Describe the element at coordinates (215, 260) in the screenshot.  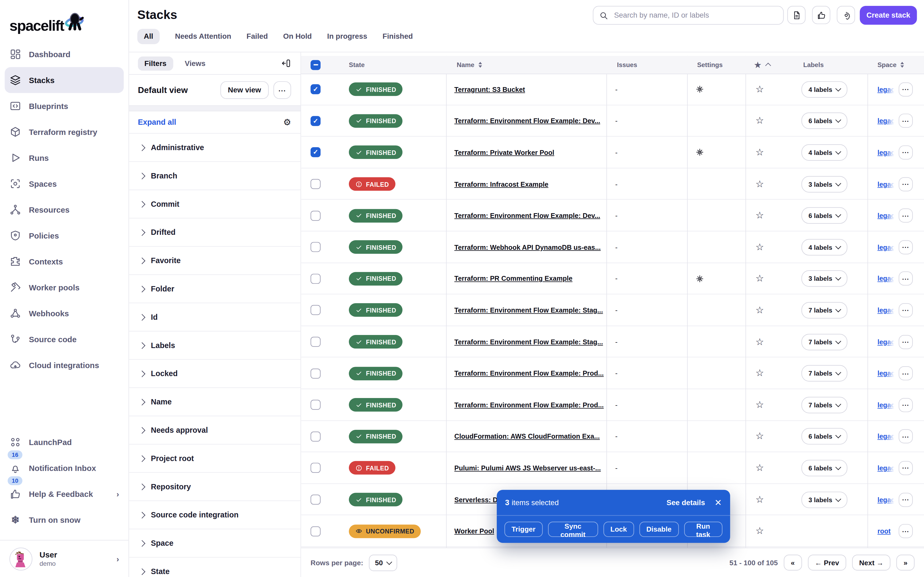
I see `filter-category-favorite: Favorite` at that location.